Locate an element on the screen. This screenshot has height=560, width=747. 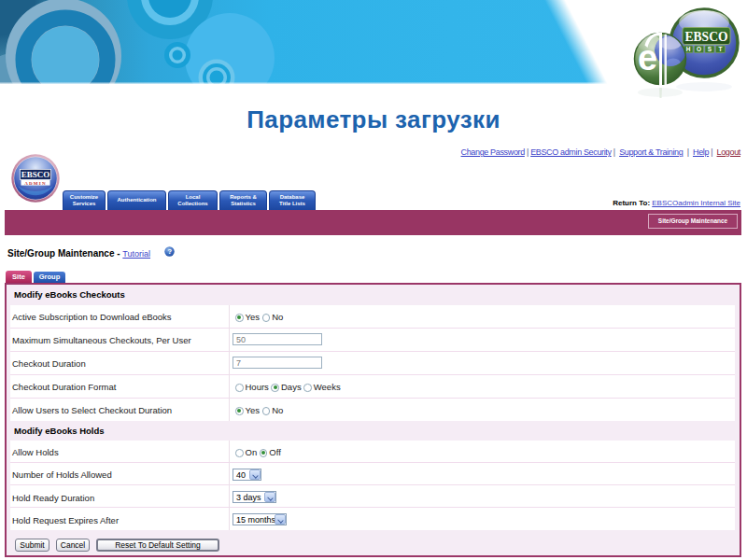
svg-text: O is located at coordinates (698, 49).